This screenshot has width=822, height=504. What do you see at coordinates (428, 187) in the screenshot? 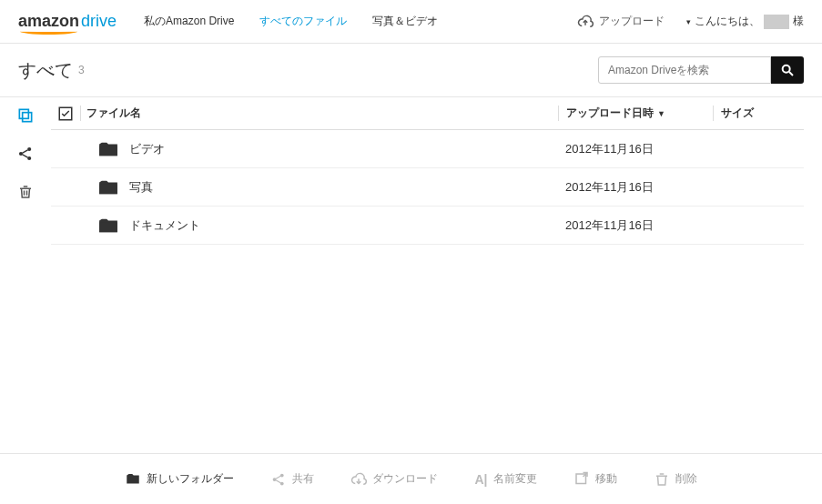
I see `table-row: 写真2012年11月16日` at bounding box center [428, 187].